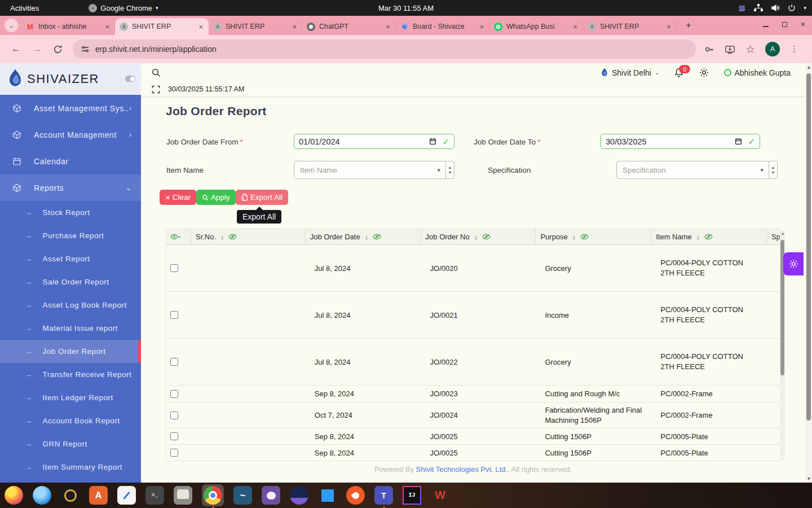 Image resolution: width=812 pixels, height=508 pixels. I want to click on firefox-icon, so click(14, 496).